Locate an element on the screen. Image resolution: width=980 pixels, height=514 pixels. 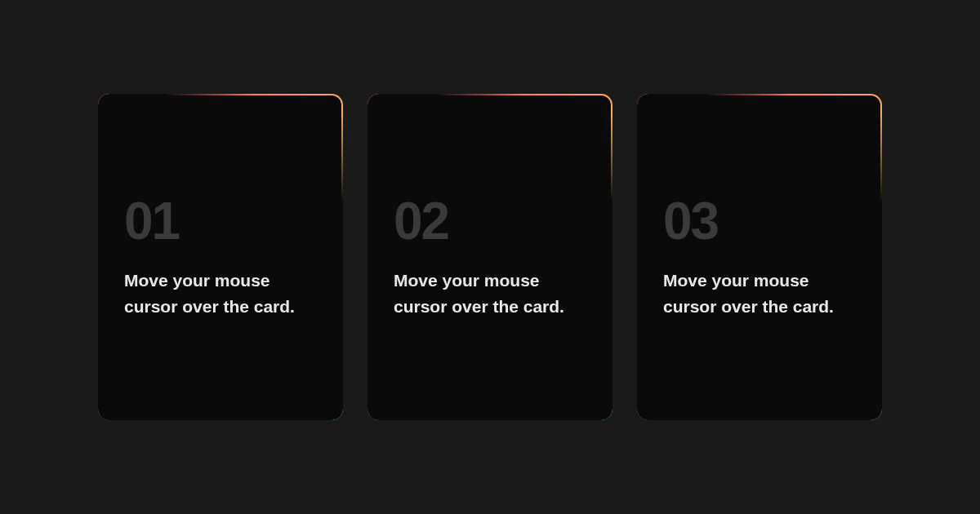
card-number: 01 is located at coordinates (220, 221).